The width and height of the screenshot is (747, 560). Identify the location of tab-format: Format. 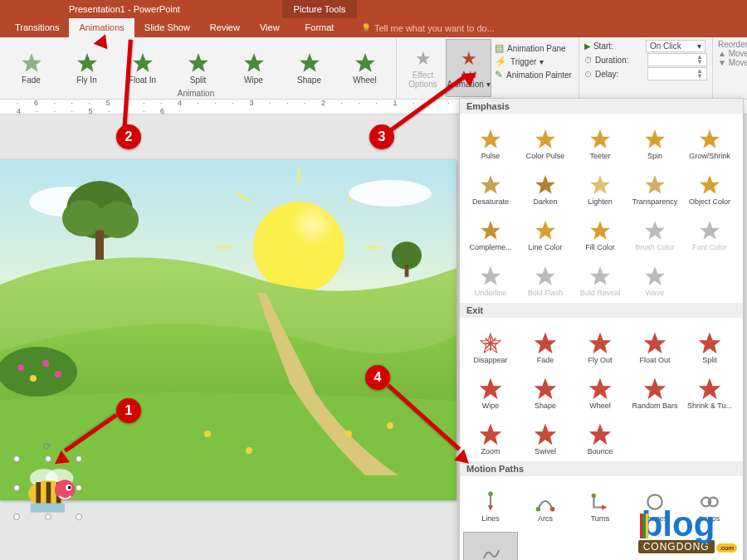
(320, 28).